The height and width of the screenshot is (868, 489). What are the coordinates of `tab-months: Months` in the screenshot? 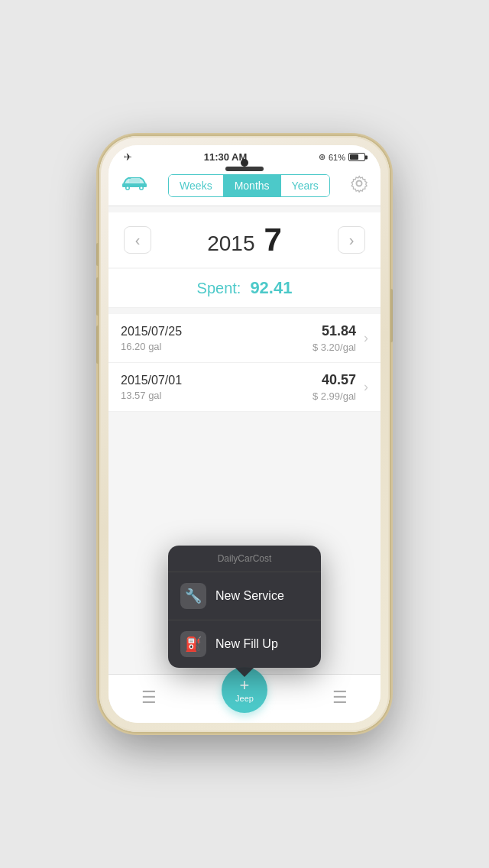 It's located at (252, 186).